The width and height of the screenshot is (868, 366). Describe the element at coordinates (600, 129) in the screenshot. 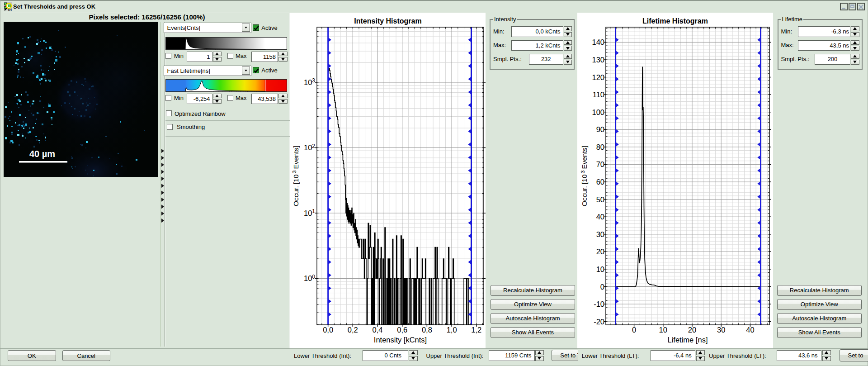

I see `svg-text: 90` at that location.